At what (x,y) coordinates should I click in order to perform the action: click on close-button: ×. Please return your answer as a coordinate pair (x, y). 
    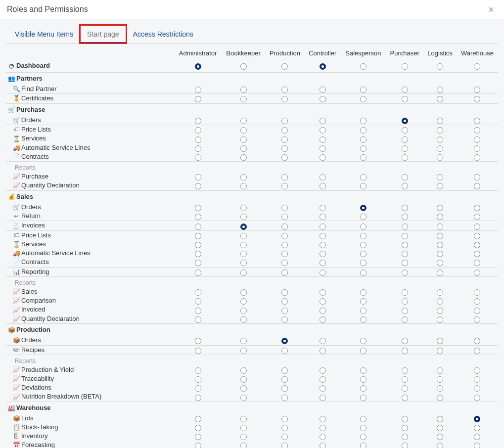
    Looking at the image, I should click on (491, 9).